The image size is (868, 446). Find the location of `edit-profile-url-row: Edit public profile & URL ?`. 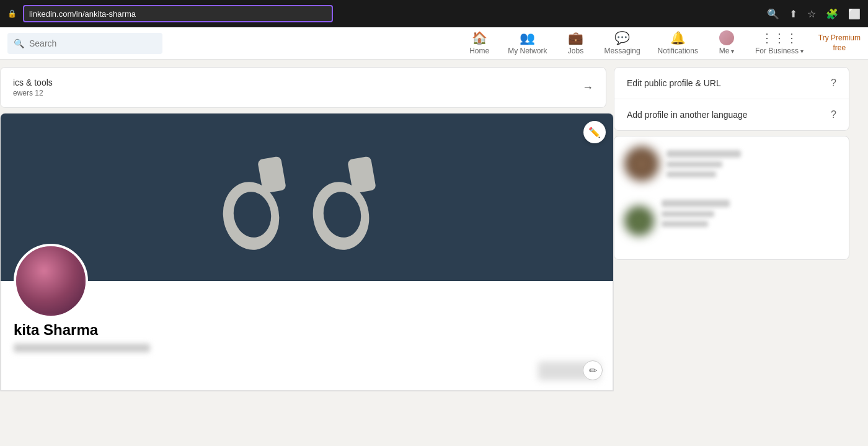

edit-profile-url-row: Edit public profile & URL ? is located at coordinates (732, 83).